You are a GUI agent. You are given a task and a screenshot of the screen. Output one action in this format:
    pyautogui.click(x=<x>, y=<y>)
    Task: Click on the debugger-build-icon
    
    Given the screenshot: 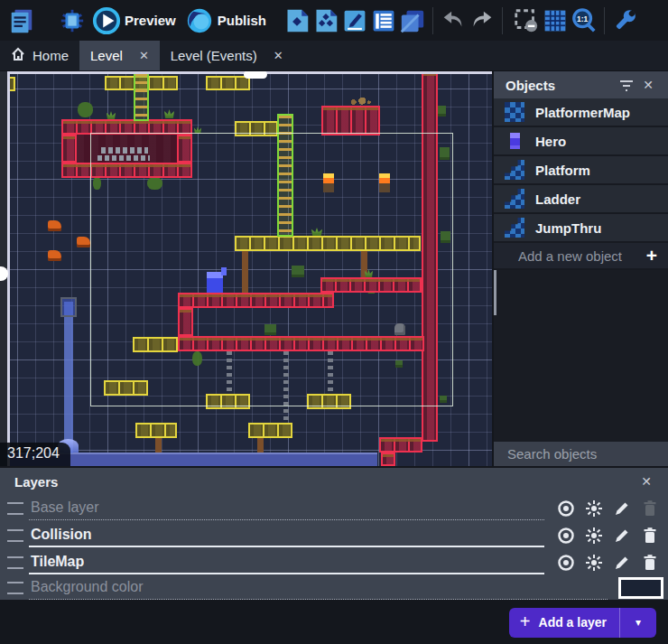 What is the action you would take?
    pyautogui.click(x=72, y=21)
    